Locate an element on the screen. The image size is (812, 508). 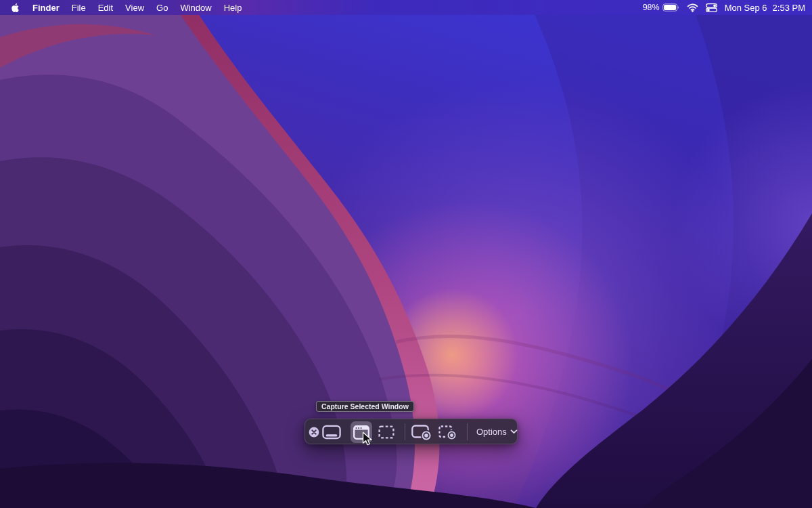
close-icon is located at coordinates (314, 432).